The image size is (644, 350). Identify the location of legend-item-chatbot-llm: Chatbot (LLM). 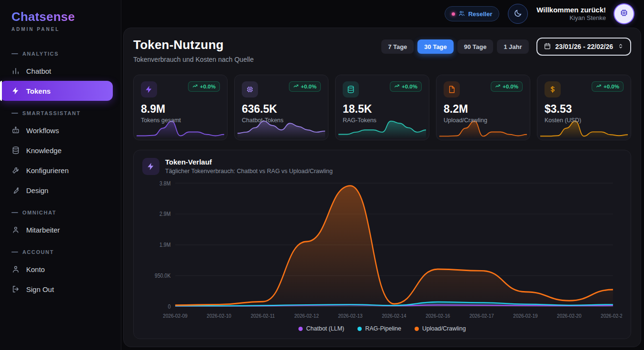
(321, 329).